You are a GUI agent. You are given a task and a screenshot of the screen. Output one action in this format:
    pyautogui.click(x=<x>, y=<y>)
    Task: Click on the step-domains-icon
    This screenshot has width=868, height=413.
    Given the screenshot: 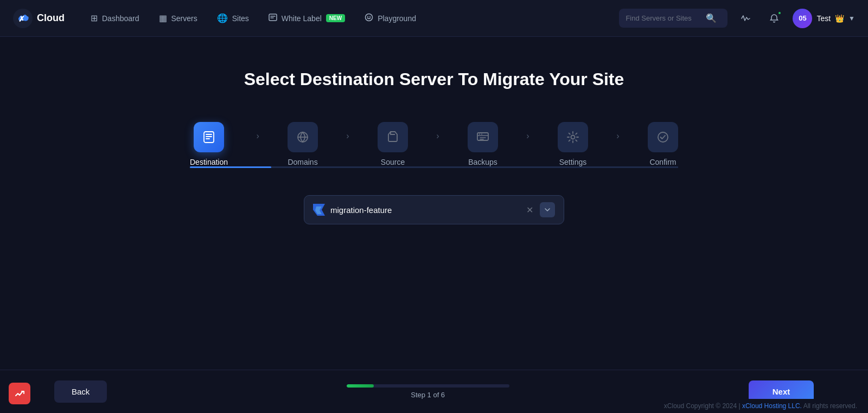 What is the action you would take?
    pyautogui.click(x=303, y=137)
    